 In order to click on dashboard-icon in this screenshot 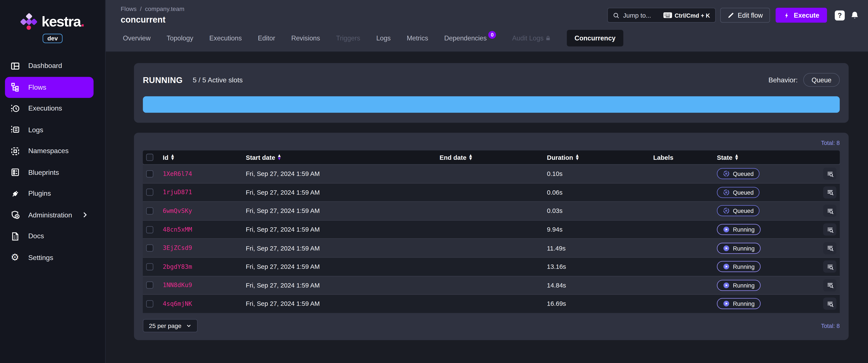, I will do `click(15, 66)`.